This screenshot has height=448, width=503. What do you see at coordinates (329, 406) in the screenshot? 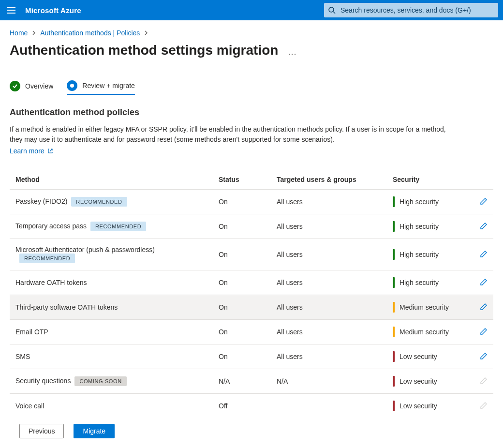
I see `targeted-cell` at bounding box center [329, 406].